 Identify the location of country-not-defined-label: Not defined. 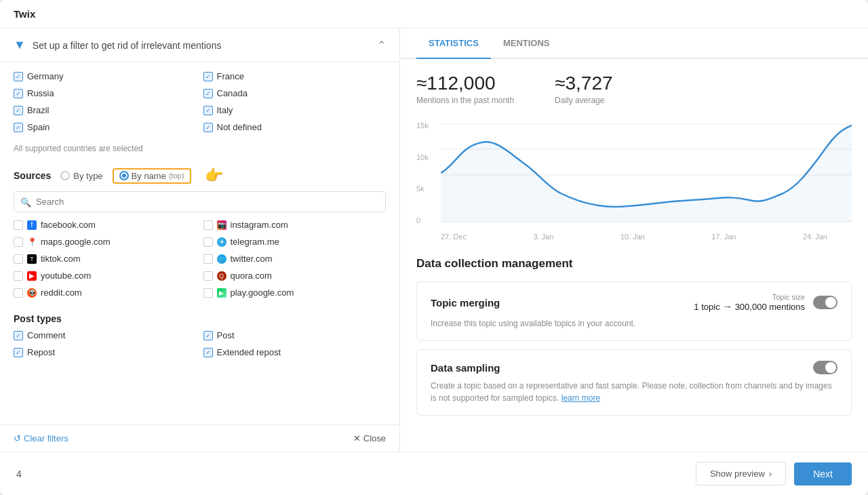
(240, 127).